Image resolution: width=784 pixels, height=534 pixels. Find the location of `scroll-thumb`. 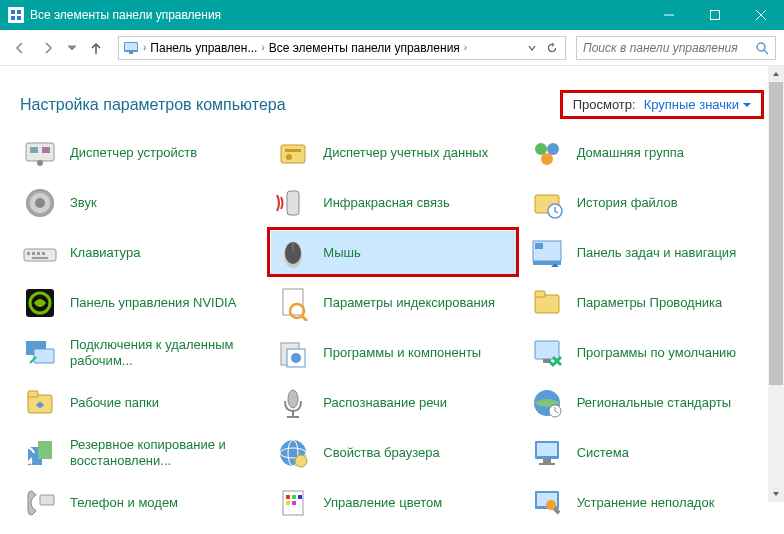

scroll-thumb is located at coordinates (776, 234).